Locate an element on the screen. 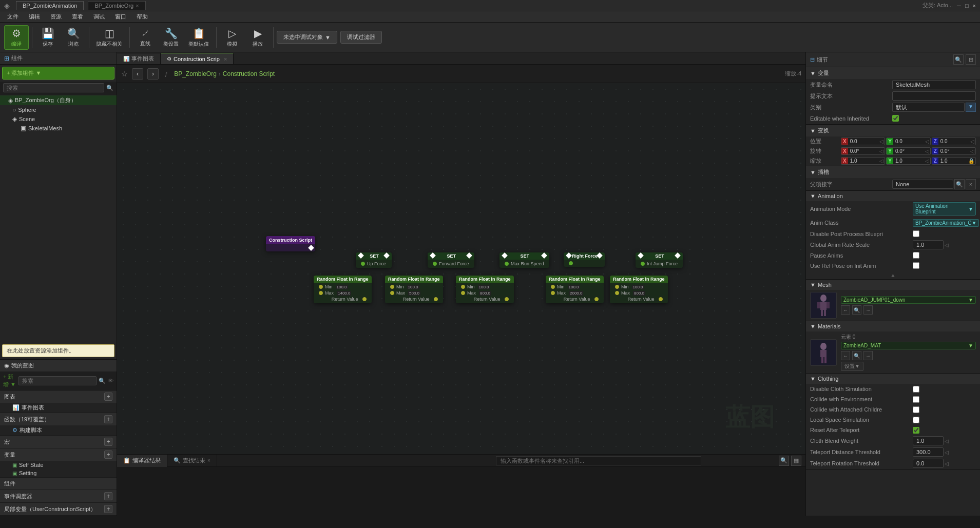 Image resolution: width=980 pixels, height=528 pixels. mesh-forward-btn: → is located at coordinates (868, 310).